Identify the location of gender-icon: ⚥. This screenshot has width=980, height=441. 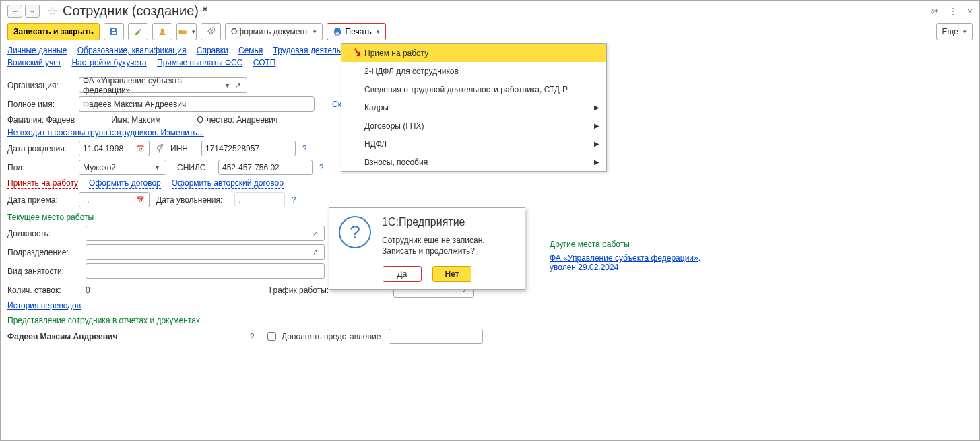
(160, 149).